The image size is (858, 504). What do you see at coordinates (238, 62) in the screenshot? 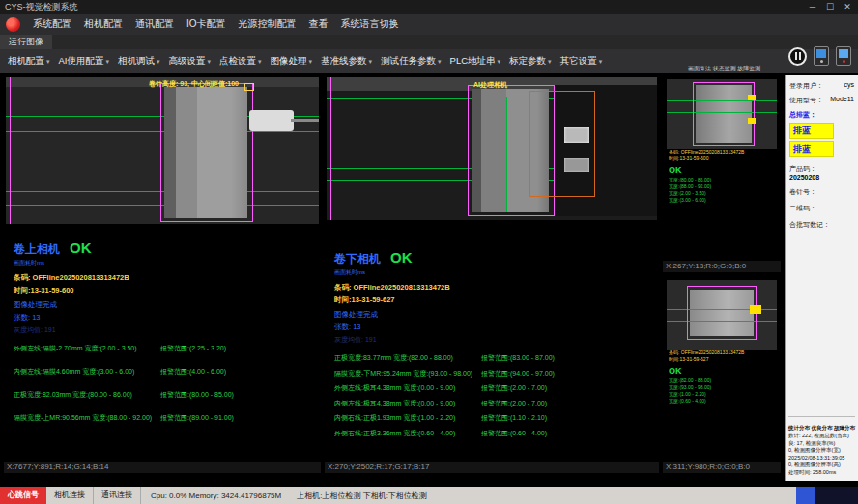
I see `toolbar-label: 点检设置` at bounding box center [238, 62].